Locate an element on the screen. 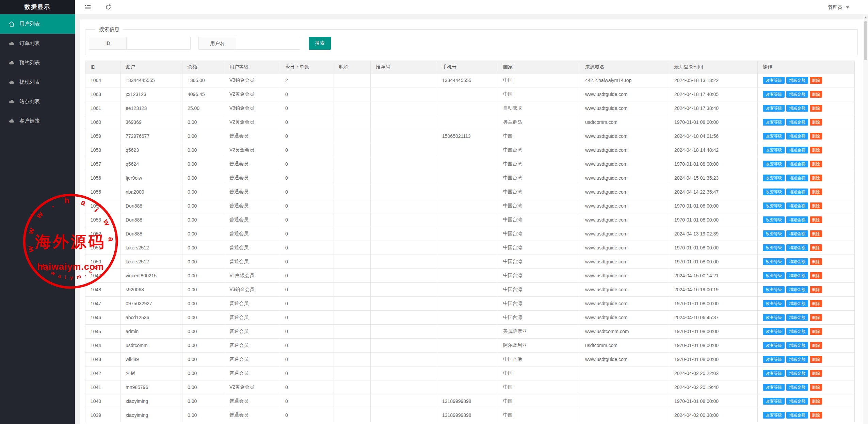 The image size is (868, 424). cell-domain is located at coordinates (625, 402).